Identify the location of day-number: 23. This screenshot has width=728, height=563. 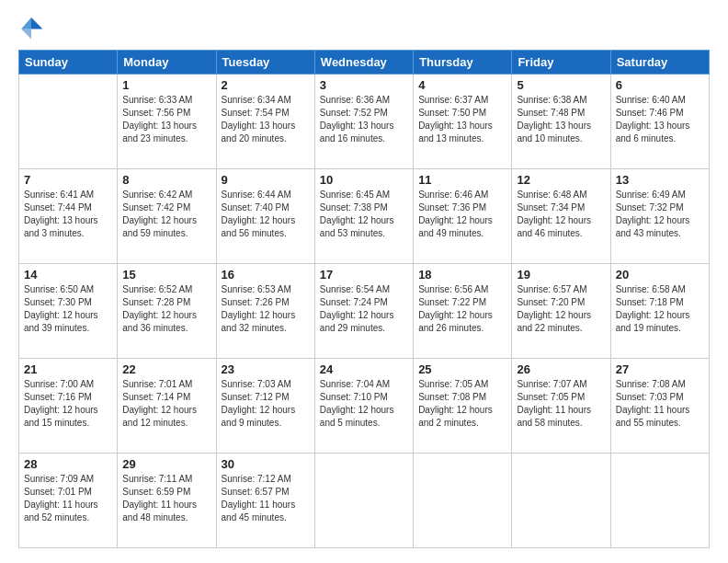
(266, 370).